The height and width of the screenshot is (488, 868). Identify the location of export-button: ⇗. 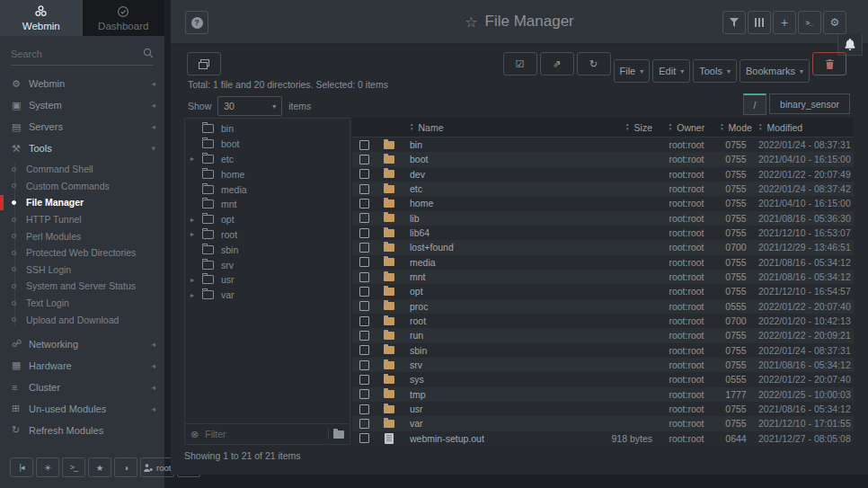
(557, 64).